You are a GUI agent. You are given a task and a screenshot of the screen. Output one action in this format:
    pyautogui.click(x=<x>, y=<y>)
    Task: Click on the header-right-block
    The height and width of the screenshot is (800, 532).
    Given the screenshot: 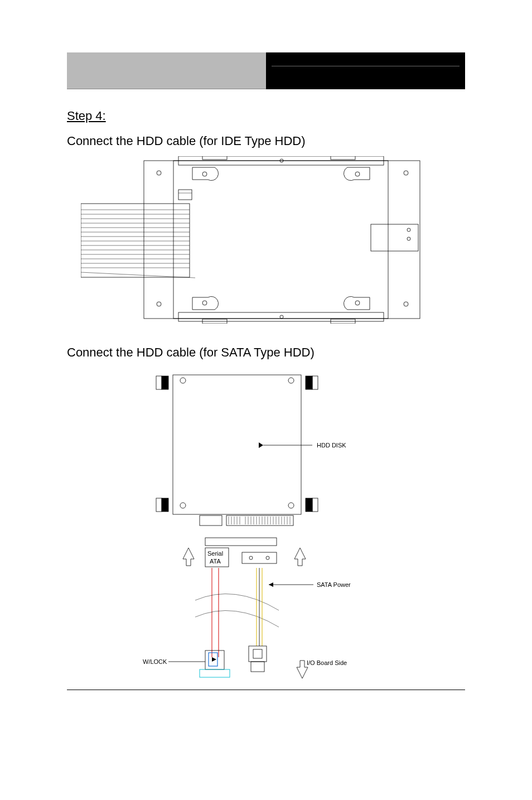 What is the action you would take?
    pyautogui.click(x=366, y=71)
    